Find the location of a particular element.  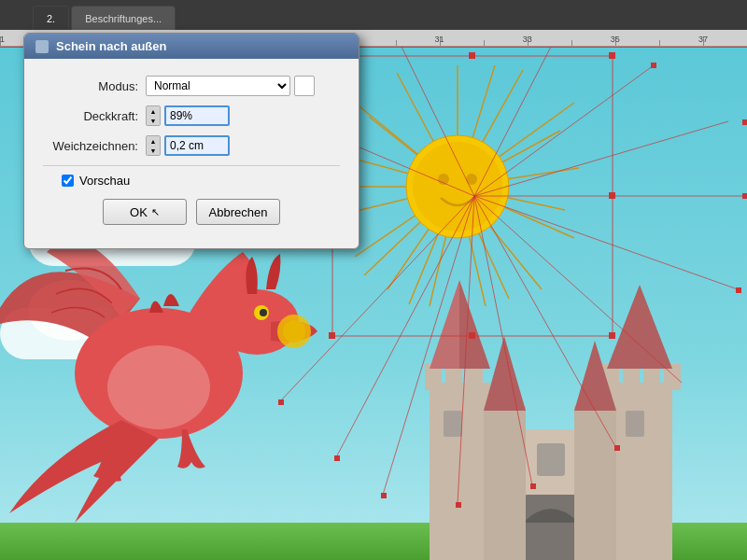

dialog-title-text: Schein nach außen is located at coordinates (111, 47).